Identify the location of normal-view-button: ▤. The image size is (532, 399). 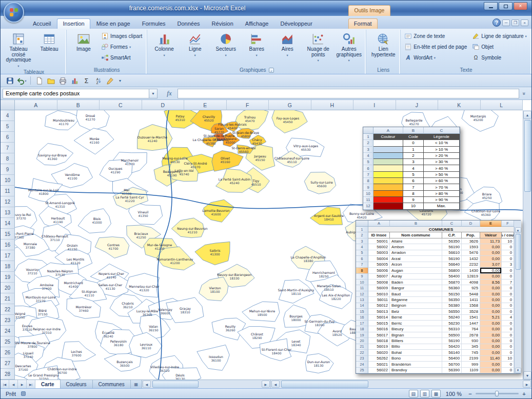
(413, 394).